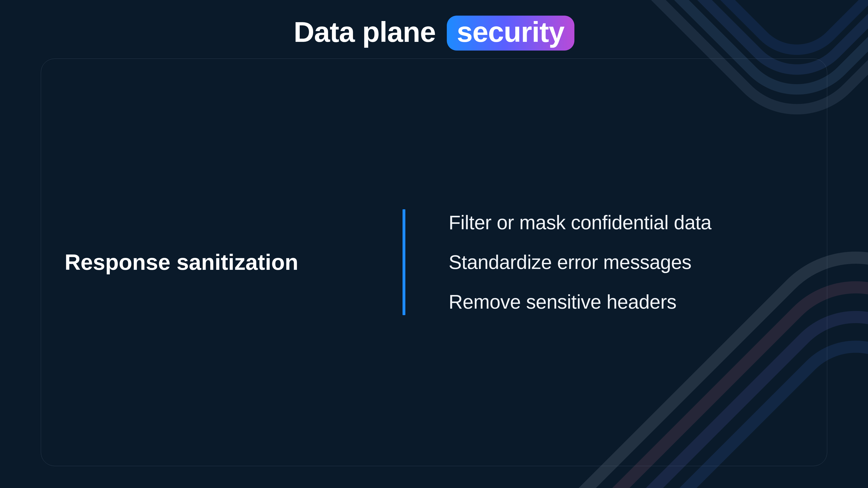  I want to click on title-highlight: security, so click(511, 33).